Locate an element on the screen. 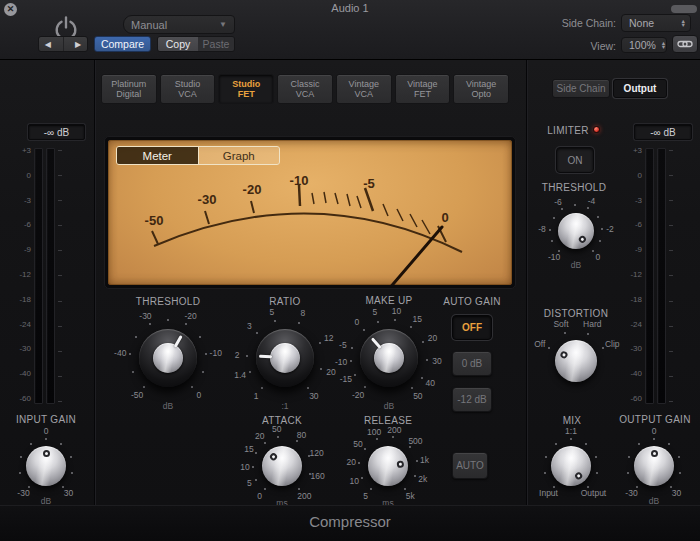 This screenshot has height=541, width=700. input-level-meter: +30-3-6-9-12-18-24-30-40-60 is located at coordinates (36, 276).